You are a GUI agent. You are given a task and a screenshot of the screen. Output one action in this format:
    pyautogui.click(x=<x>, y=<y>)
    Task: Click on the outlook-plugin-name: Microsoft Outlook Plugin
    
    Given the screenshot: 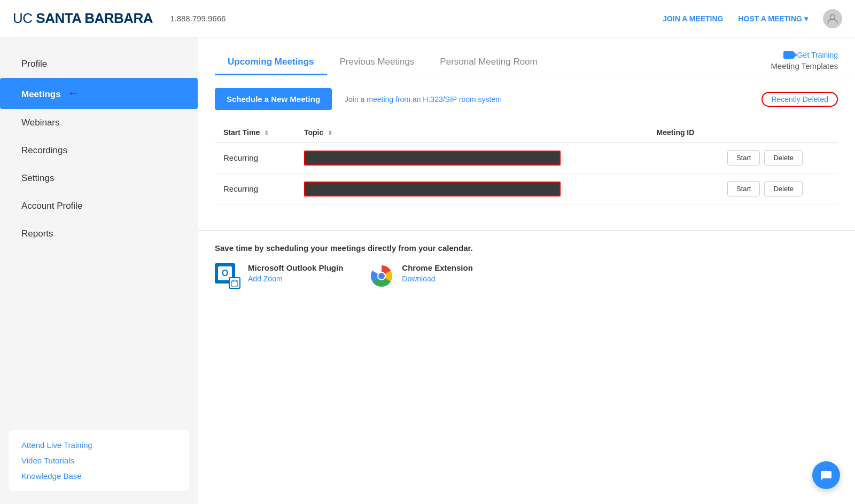 What is the action you would take?
    pyautogui.click(x=296, y=268)
    